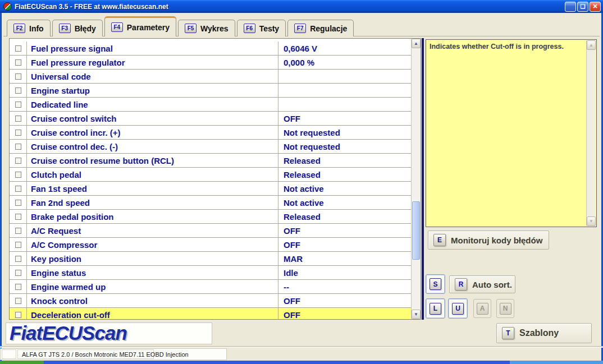  I want to click on tab-info: F2Info, so click(29, 28).